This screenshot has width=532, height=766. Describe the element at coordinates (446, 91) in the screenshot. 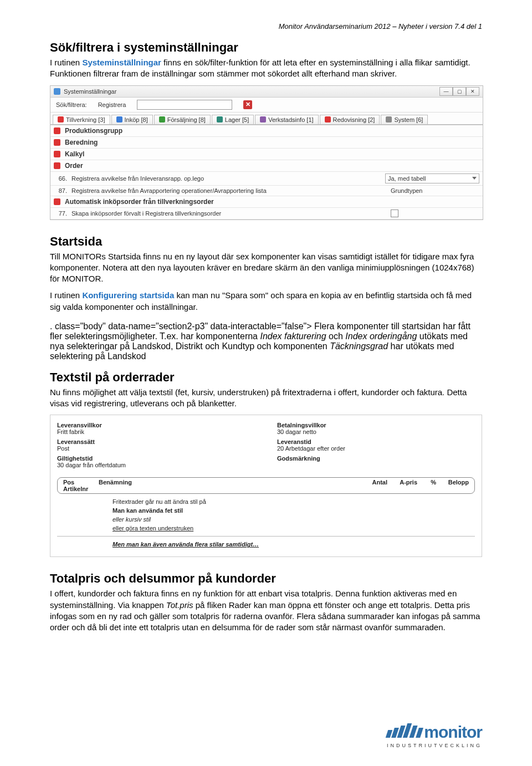

I see `minimize-button: —` at that location.